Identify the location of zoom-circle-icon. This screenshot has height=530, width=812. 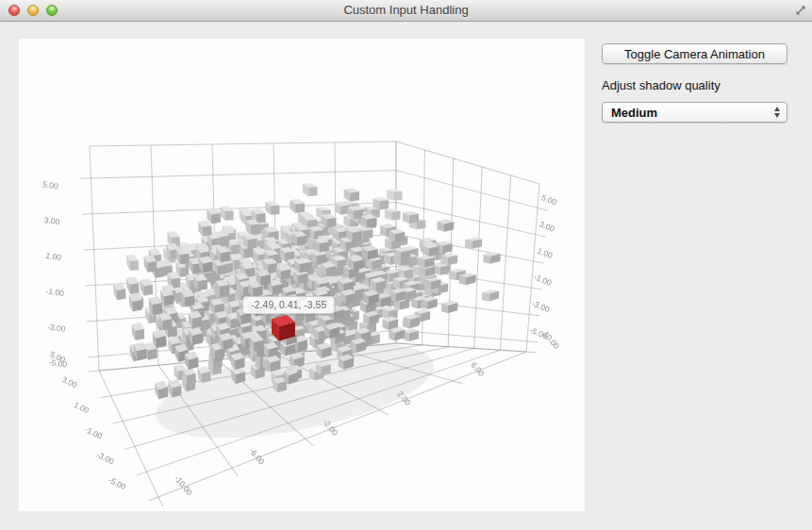
(52, 10).